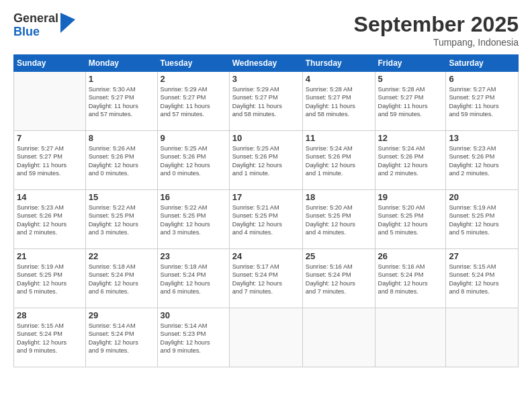 The height and width of the screenshot is (411, 532). I want to click on day-cell-26: 26Sunrise: 5:16 AM Sunset: 5:24 PM Dayli…, so click(410, 279).